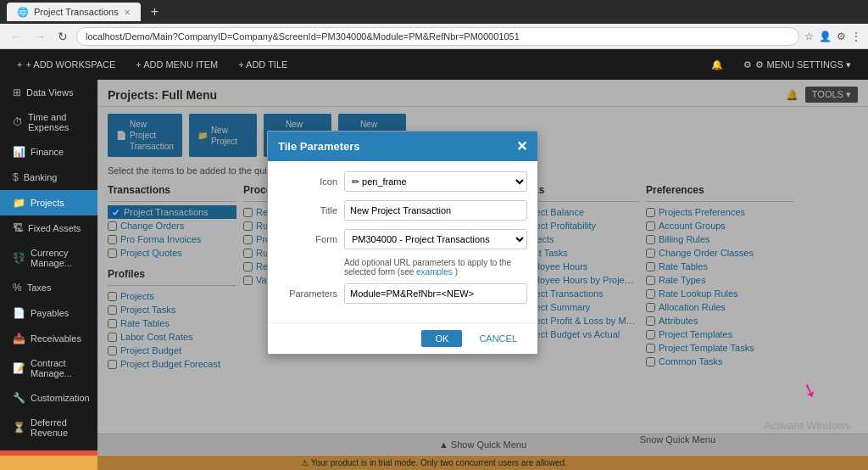 The image size is (868, 470). I want to click on sidebar-item-label: Contract Manage..., so click(59, 368).